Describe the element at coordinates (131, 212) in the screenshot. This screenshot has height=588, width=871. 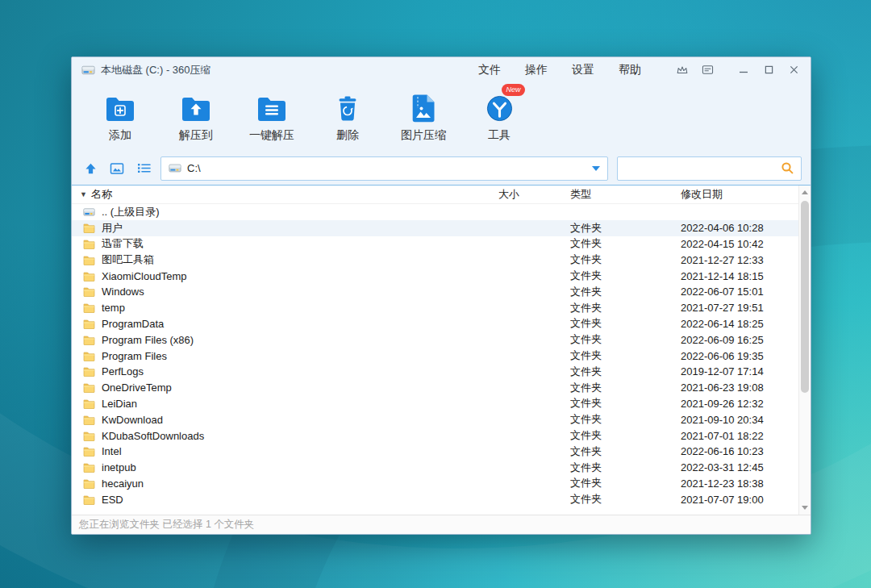
I see `parent-directory-label: .. (上级目录)` at that location.